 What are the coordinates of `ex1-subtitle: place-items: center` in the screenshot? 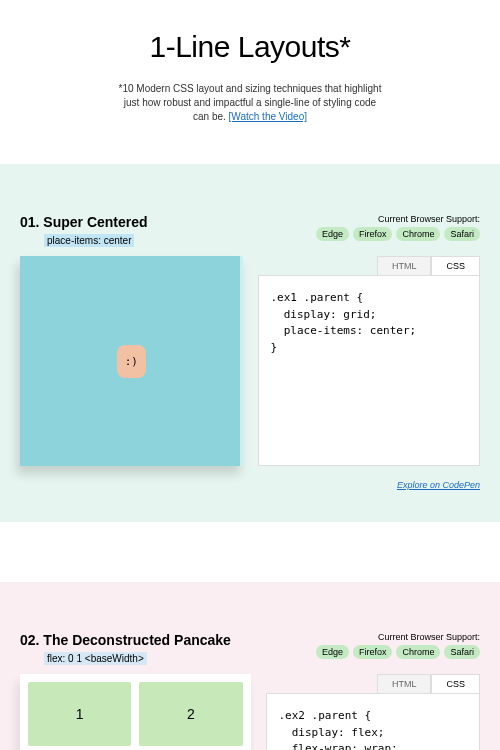 It's located at (89, 240).